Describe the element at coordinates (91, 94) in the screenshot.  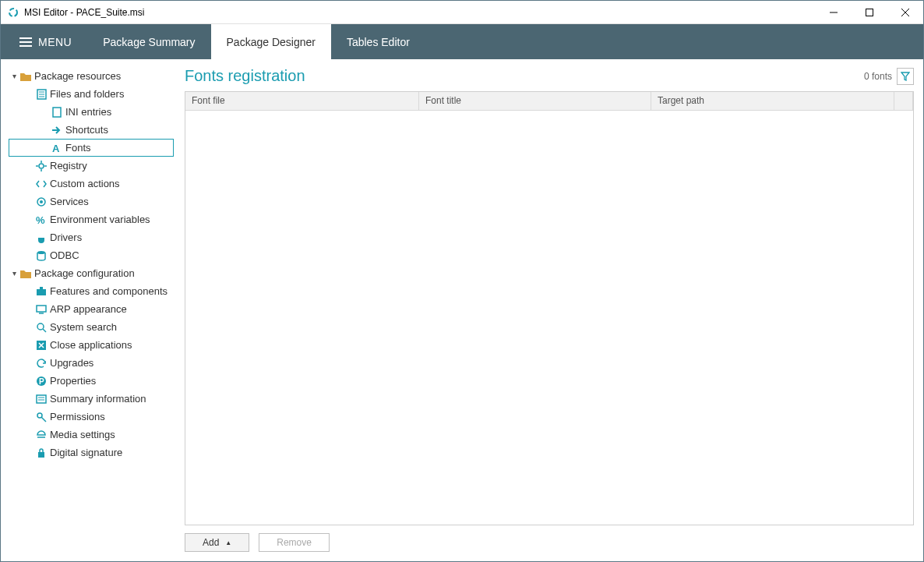
I see `tree-files-folders: Files and folders` at that location.